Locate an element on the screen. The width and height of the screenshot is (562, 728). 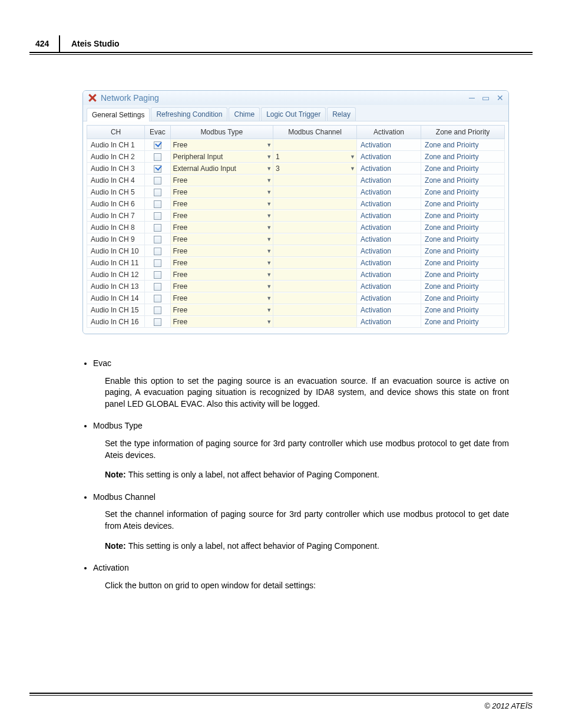
cell-ch: Audio In CH 12 is located at coordinates (116, 275).